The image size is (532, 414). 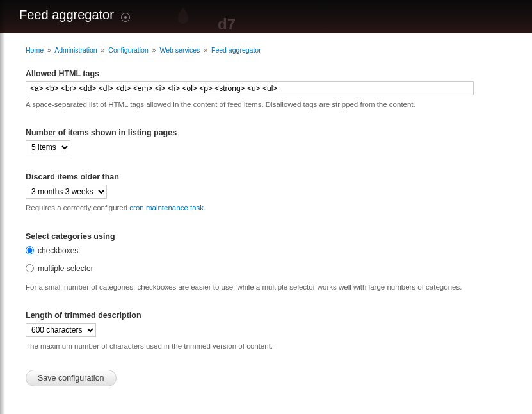 What do you see at coordinates (269, 263) in the screenshot?
I see `categories-field: Select categories using checkboxes multi…` at bounding box center [269, 263].